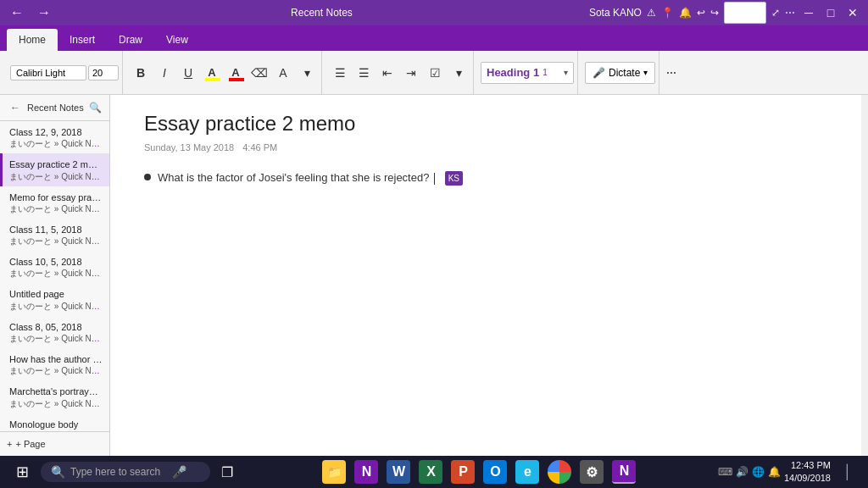  Describe the element at coordinates (598, 73) in the screenshot. I see `microphone-icon: 🎤` at that location.